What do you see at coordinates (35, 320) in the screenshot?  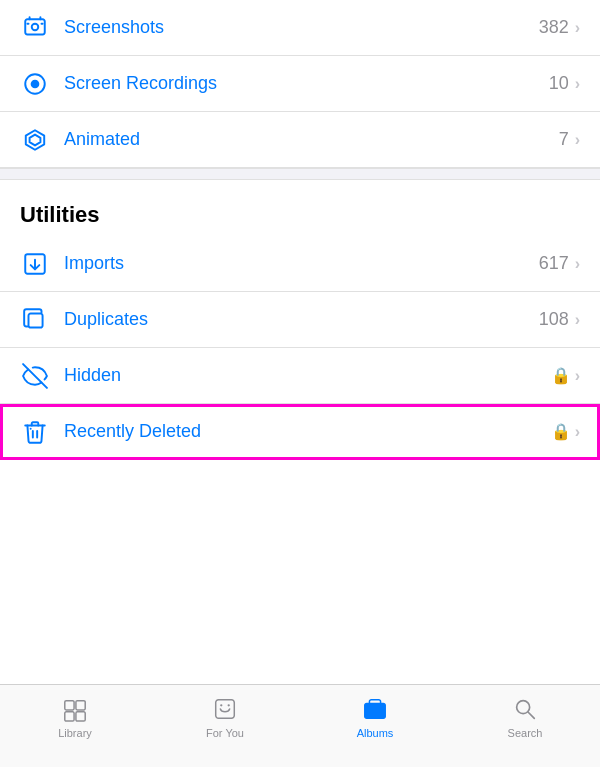 I see `duplicates-icon` at bounding box center [35, 320].